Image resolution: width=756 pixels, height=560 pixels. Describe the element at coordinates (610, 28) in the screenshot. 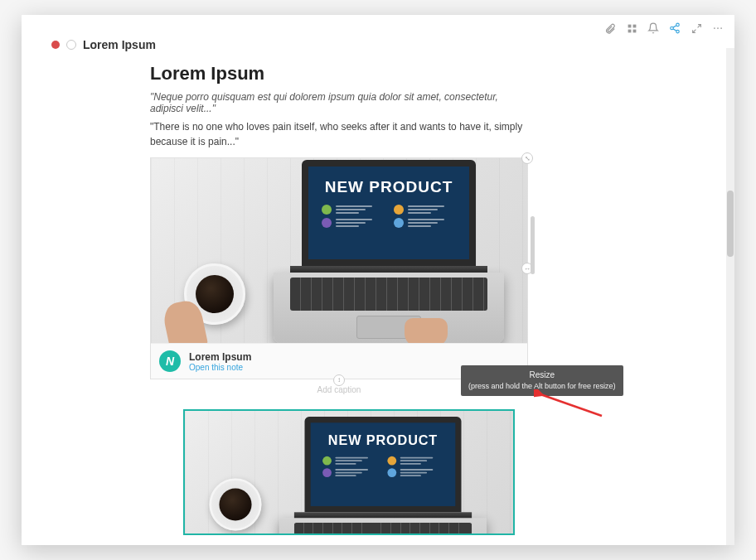

I see `attachment-icon` at that location.